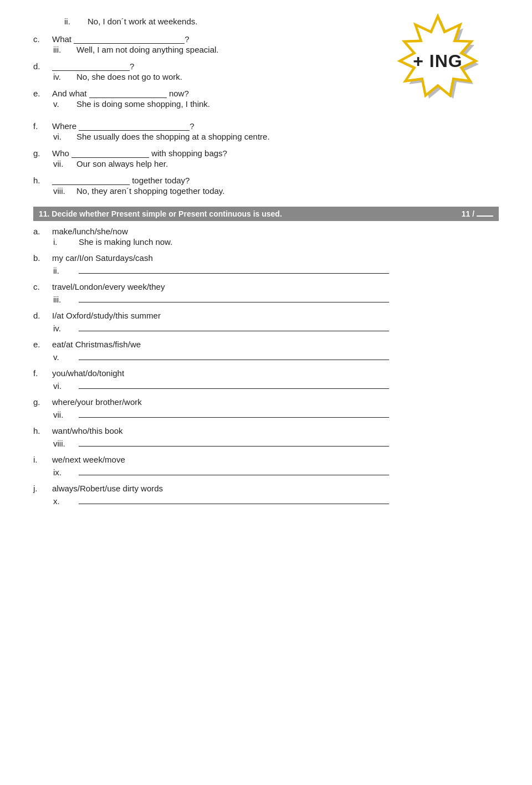 Image resolution: width=532 pixels, height=785 pixels. I want to click on s11-ans-label-g: vii., so click(64, 414).